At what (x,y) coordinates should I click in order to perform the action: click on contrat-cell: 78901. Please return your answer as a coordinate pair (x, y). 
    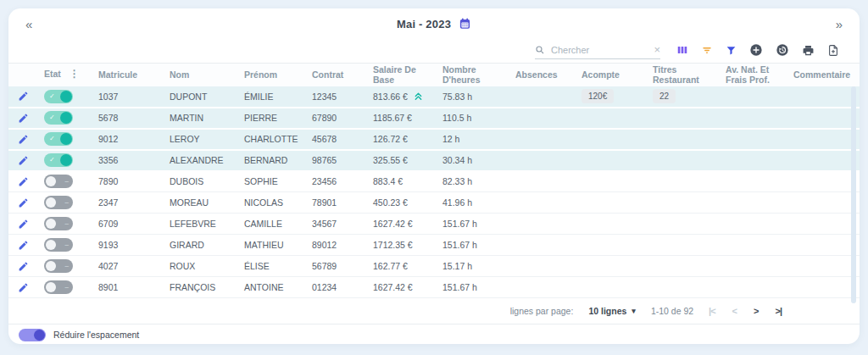
    Looking at the image, I should click on (336, 203).